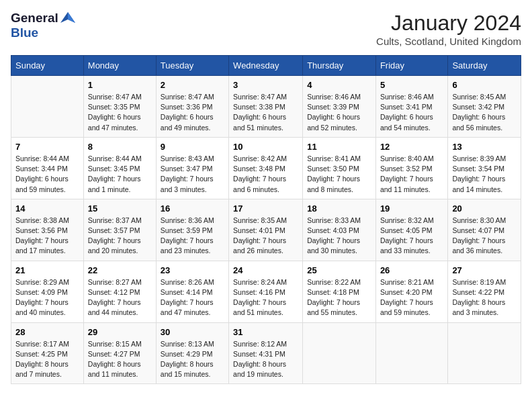 Image resolution: width=532 pixels, height=411 pixels. I want to click on day-number: 22, so click(120, 270).